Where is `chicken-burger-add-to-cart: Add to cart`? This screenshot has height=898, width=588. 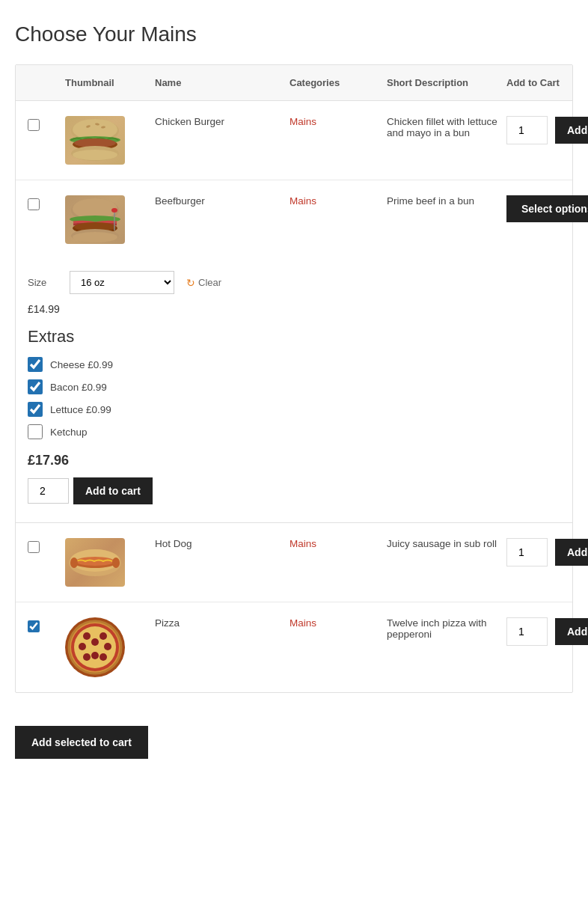
chicken-burger-add-to-cart: Add to cart is located at coordinates (545, 130).